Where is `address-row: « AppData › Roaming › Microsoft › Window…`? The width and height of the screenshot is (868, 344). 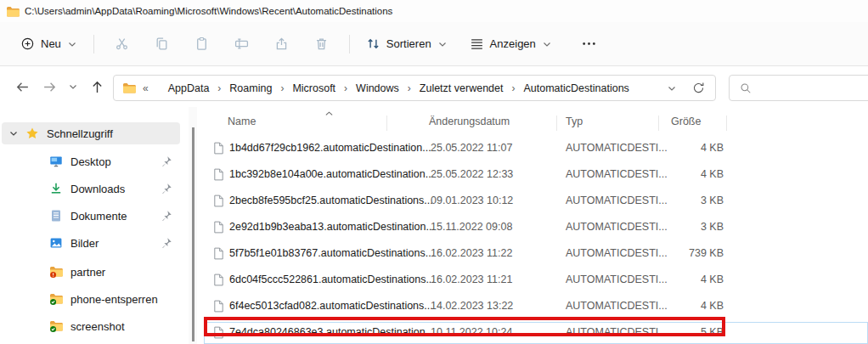 address-row: « AppData › Roaming › Microsoft › Window… is located at coordinates (434, 87).